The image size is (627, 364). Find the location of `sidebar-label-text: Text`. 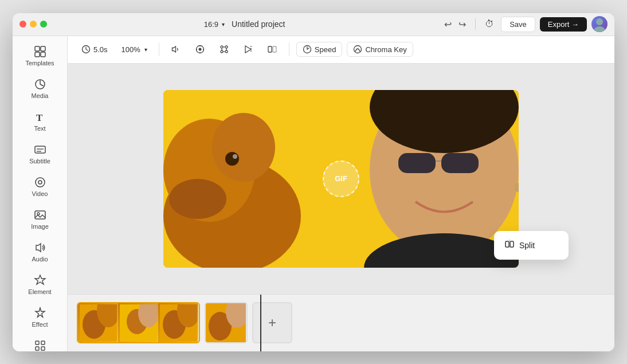

sidebar-label-text: Text is located at coordinates (40, 128).